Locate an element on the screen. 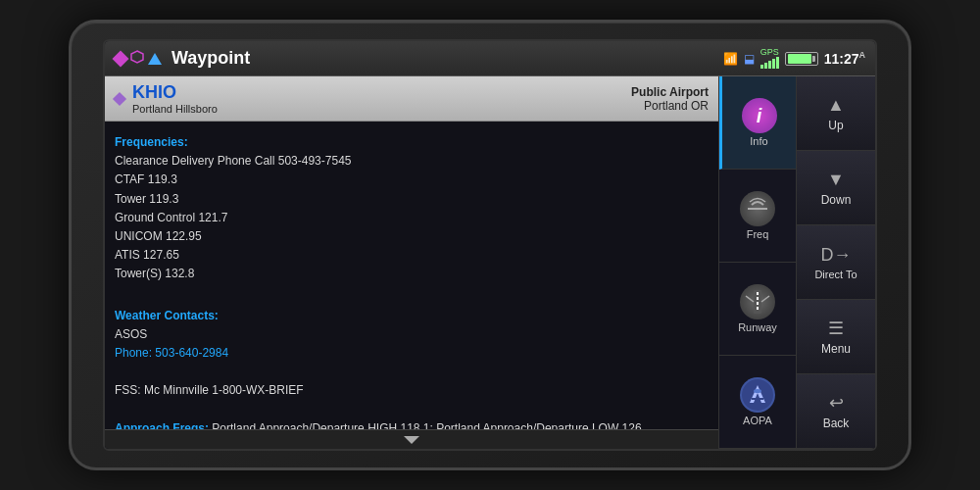  airport-right: Public Airport Portland OR is located at coordinates (670, 99).